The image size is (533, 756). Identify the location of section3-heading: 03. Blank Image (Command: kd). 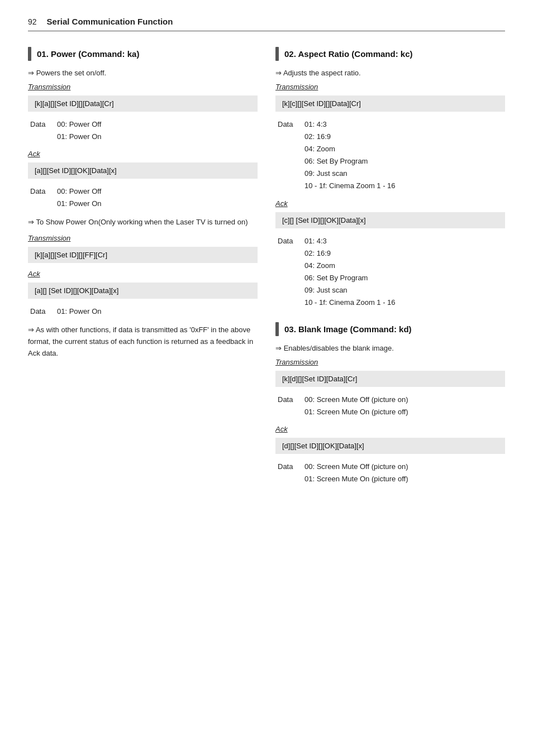
(390, 329).